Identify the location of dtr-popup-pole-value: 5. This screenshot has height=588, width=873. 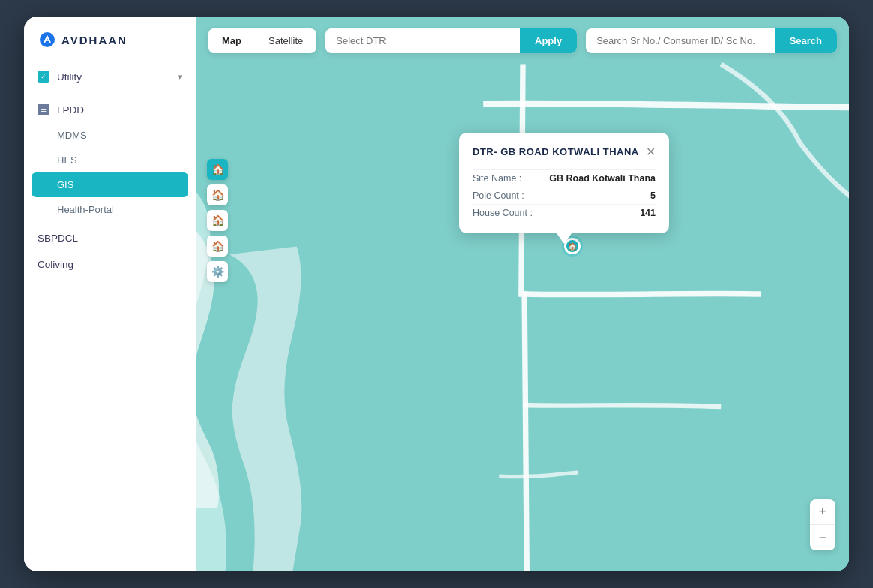
(652, 196).